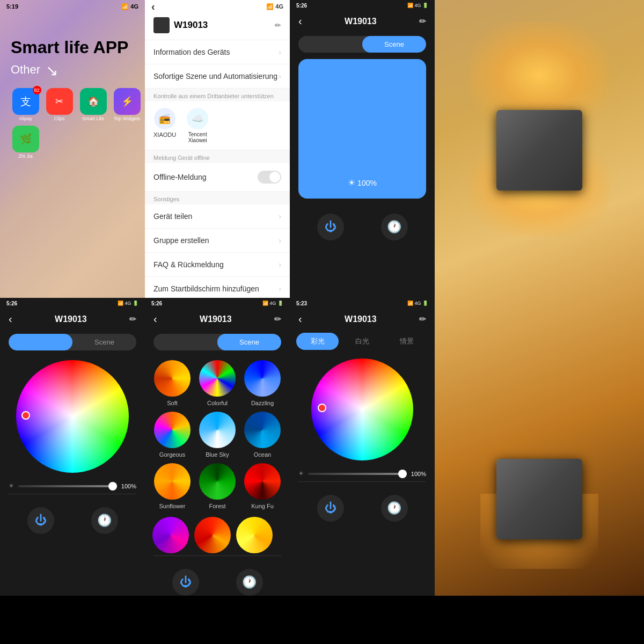 The height and width of the screenshot is (644, 644). Describe the element at coordinates (262, 481) in the screenshot. I see `scene-kungfu-circle` at that location.